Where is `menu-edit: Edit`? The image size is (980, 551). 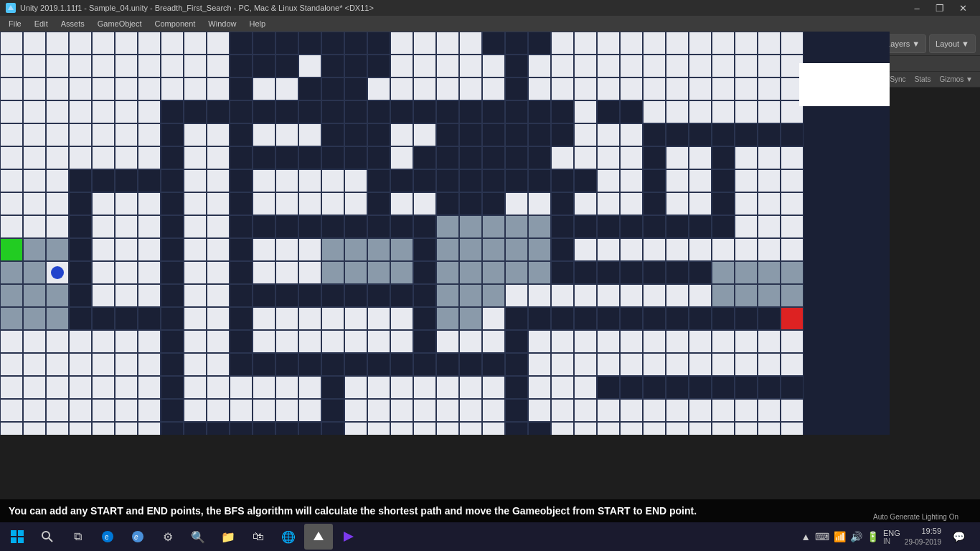 menu-edit: Edit is located at coordinates (42, 24).